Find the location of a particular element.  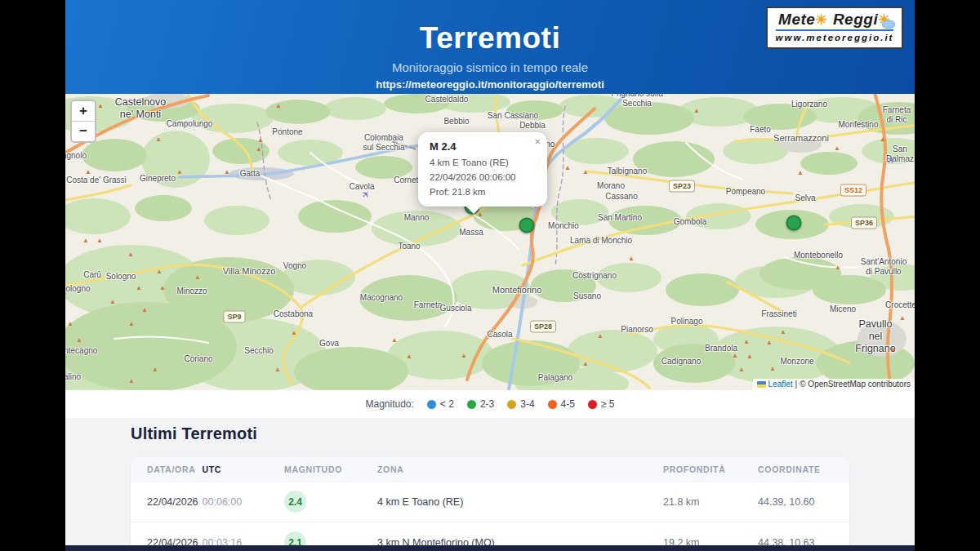

col-header-zona: ZONA is located at coordinates (520, 469).